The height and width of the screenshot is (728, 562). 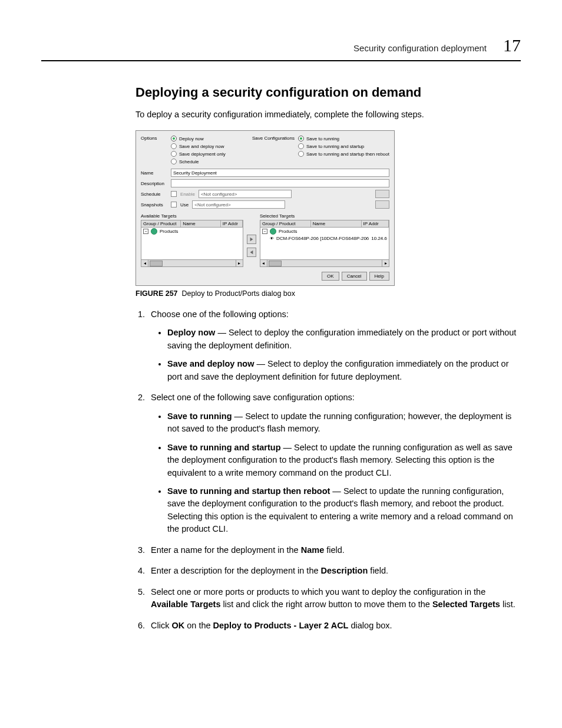 I want to click on move-right-button, so click(x=252, y=239).